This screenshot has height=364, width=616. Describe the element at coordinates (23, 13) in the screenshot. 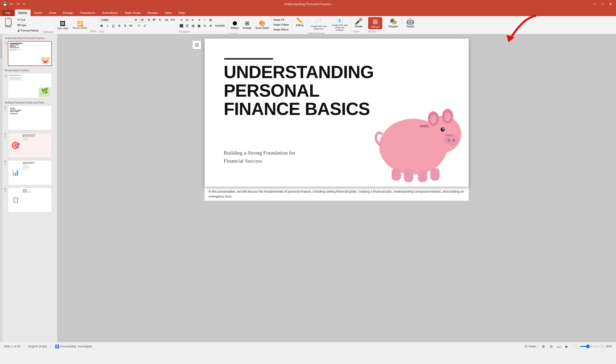

I see `tab-home: Home` at that location.